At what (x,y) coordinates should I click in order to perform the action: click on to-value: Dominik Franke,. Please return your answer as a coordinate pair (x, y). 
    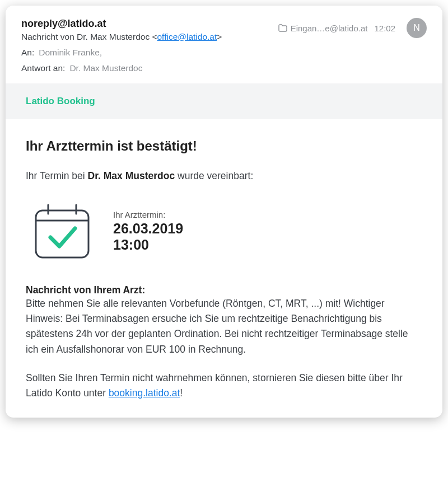
    Looking at the image, I should click on (71, 53).